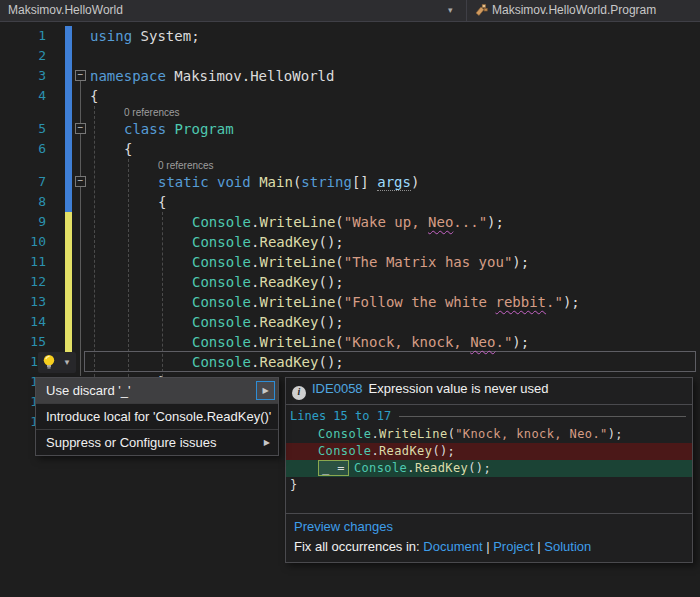 This screenshot has height=597, width=700. Describe the element at coordinates (157, 442) in the screenshot. I see `menu-item: Suppress or Configure issues▶` at that location.